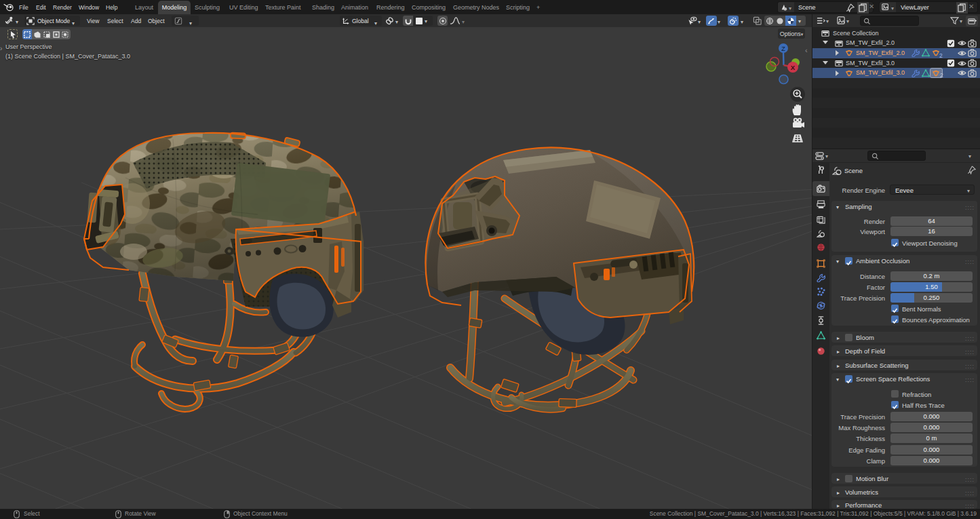 This screenshot has width=980, height=519. I want to click on svg-text: X, so click(793, 68).